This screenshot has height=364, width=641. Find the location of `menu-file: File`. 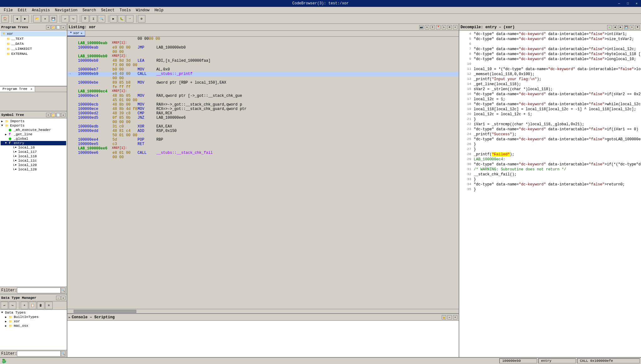

menu-file: File is located at coordinates (8, 10).